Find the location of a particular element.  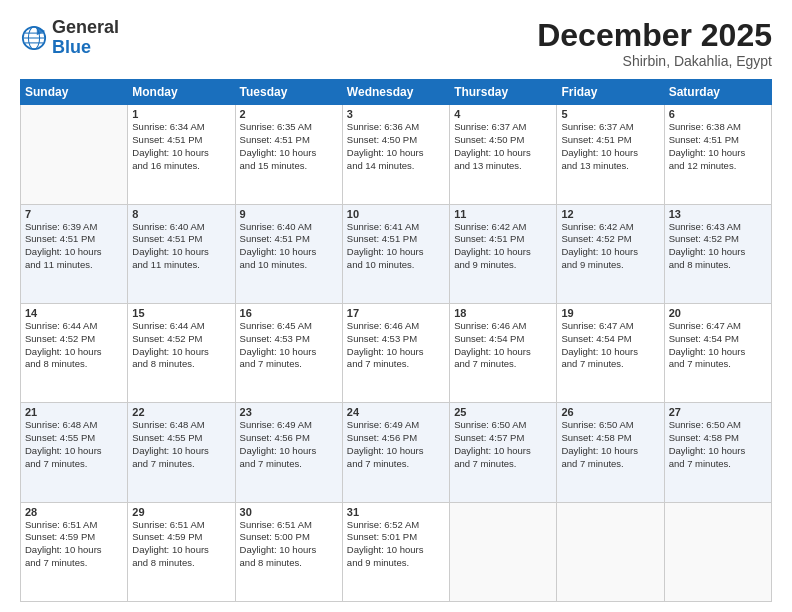

table-cell: 17Sunrise: 6:46 AM Sunset: 4:53 PM Dayli… is located at coordinates (396, 352).